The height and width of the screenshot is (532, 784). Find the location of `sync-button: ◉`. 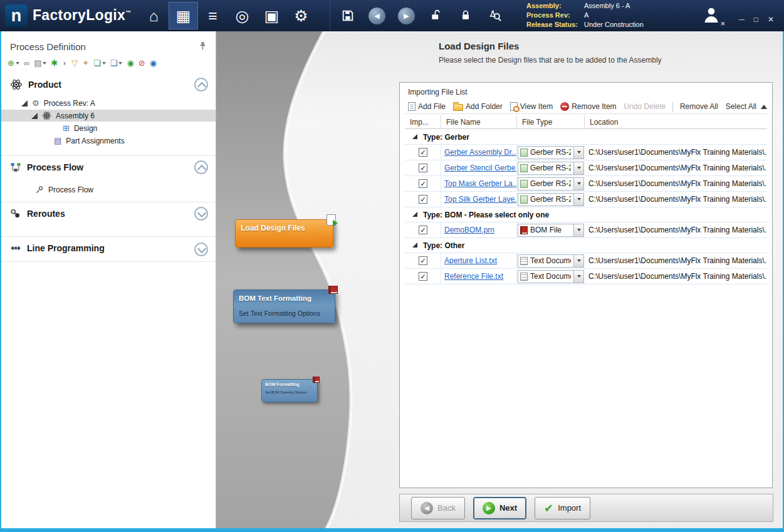

sync-button: ◉ is located at coordinates (130, 63).